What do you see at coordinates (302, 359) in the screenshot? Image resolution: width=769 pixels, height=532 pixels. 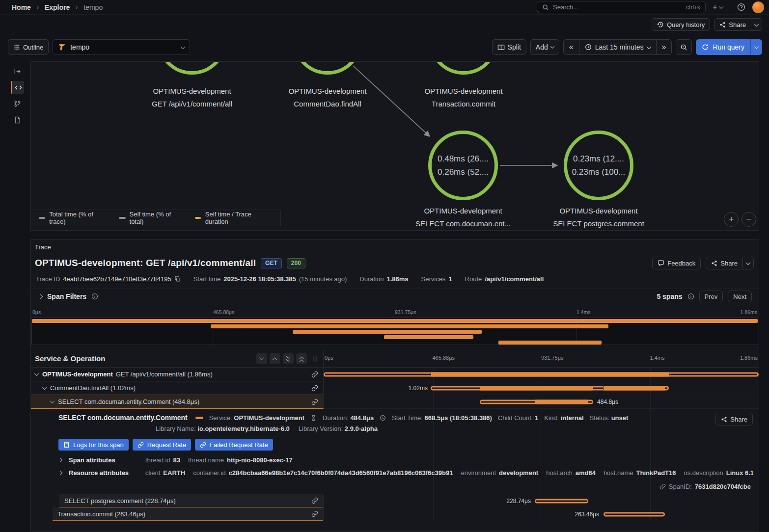 I see `expand-all-button` at bounding box center [302, 359].